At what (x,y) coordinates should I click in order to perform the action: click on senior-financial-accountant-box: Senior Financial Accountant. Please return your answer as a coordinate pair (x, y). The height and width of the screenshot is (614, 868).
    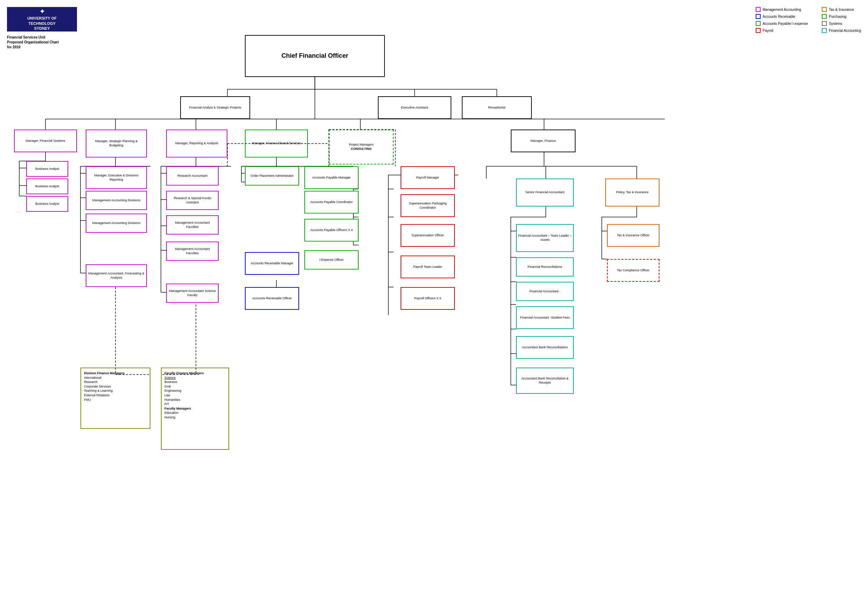
    Looking at the image, I should click on (545, 193).